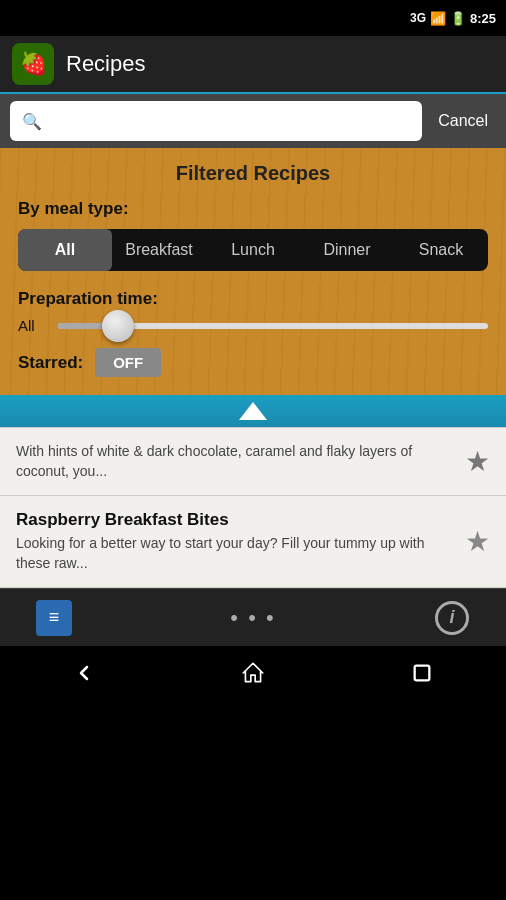 Image resolution: width=506 pixels, height=900 pixels. I want to click on home-icon, so click(253, 673).